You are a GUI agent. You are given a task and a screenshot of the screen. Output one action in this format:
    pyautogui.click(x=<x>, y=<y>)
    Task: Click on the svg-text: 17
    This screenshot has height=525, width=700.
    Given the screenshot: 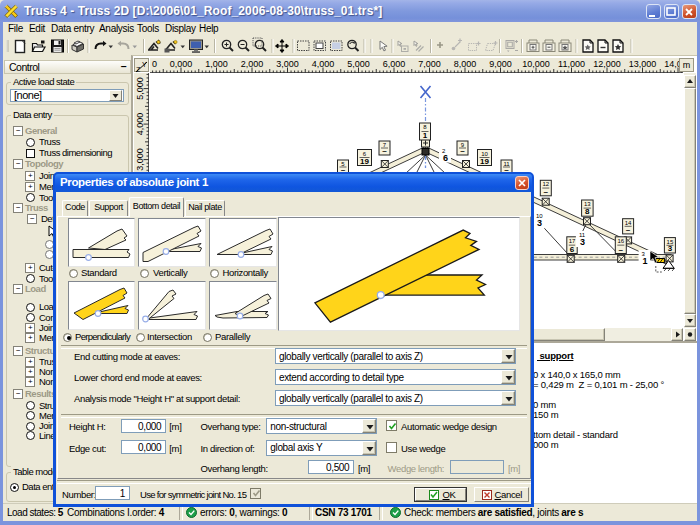 What is the action you would take?
    pyautogui.click(x=572, y=241)
    